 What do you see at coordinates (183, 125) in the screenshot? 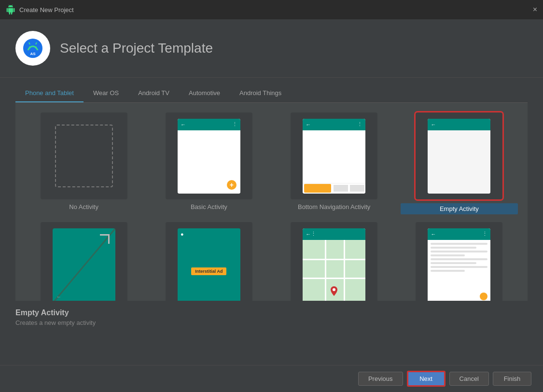
I see `back-icon: ←` at bounding box center [183, 125].